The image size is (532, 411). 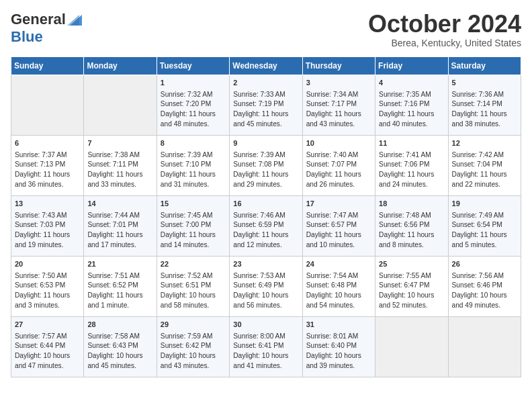 I want to click on calendar-cell: 4Sunrise: 7:35 AMSunset: 7:16 PMDaylight…, so click(x=412, y=105).